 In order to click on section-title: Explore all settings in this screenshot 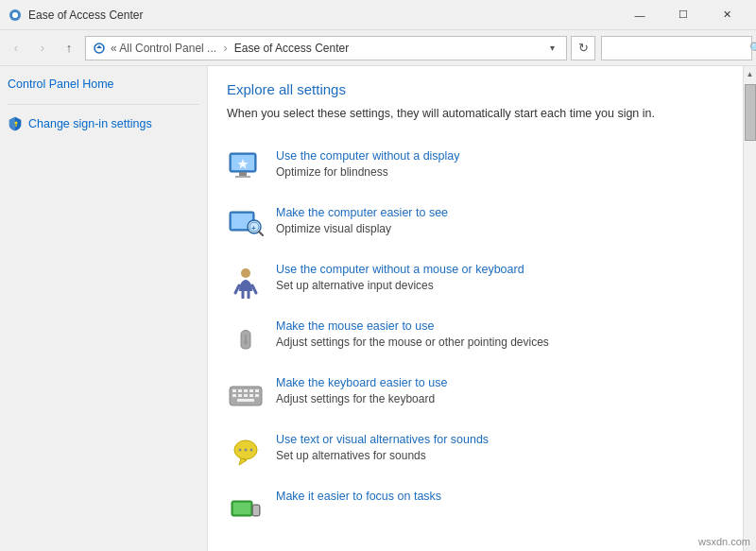, I will do `click(475, 89)`.